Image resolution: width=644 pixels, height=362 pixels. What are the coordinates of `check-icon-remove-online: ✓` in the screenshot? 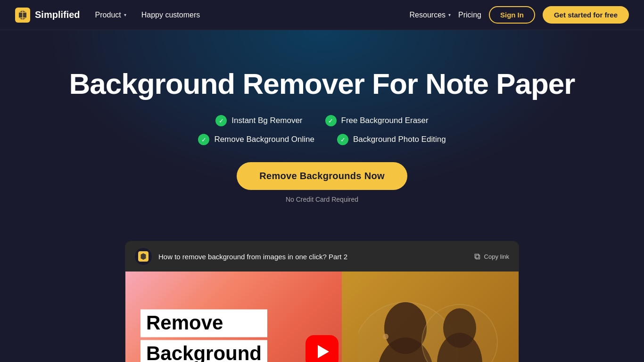 It's located at (204, 140).